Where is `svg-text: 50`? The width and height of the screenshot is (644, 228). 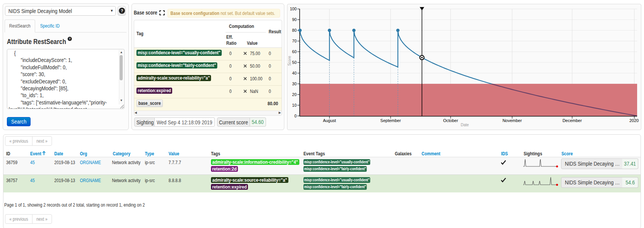 svg-text: 50 is located at coordinates (294, 62).